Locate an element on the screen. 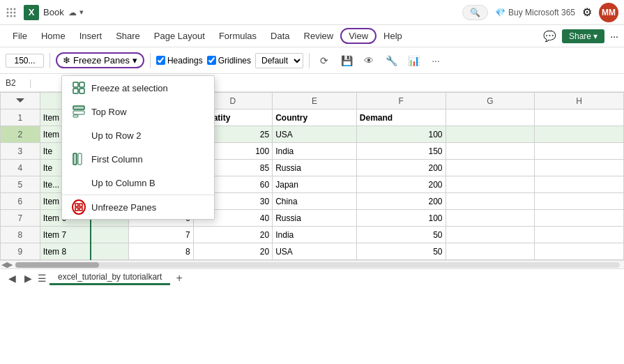 The image size is (624, 364). freeze-panes-button: ❄ Freeze Panes ▾ is located at coordinates (100, 60).